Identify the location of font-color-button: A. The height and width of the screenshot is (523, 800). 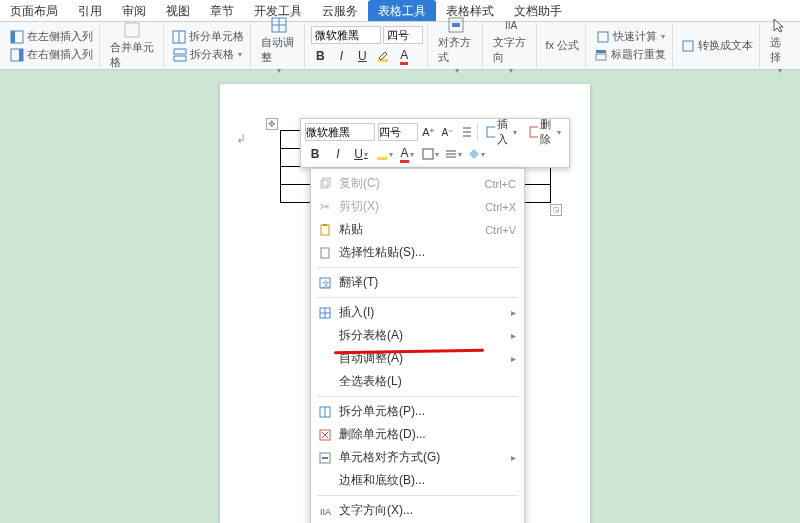
(404, 56).